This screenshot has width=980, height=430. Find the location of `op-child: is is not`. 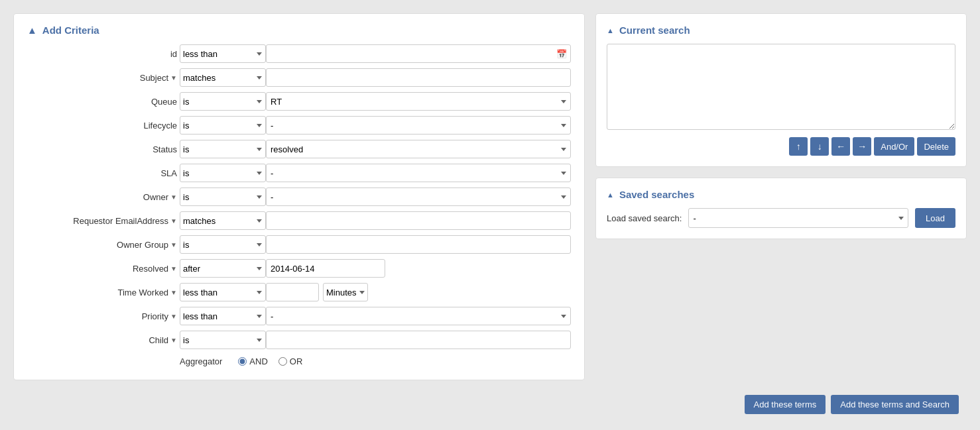

op-child: is is not is located at coordinates (223, 340).